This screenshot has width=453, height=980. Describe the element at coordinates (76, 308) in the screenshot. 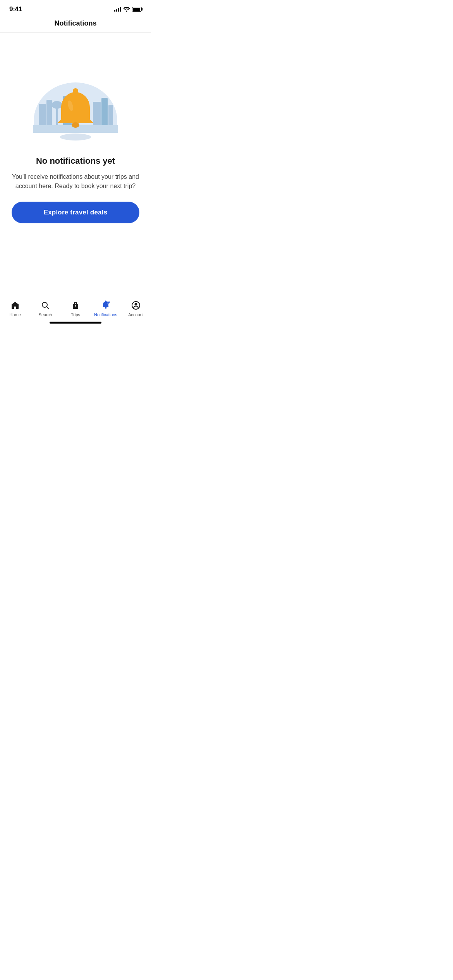

I see `nav-item-trips: Trips` at that location.